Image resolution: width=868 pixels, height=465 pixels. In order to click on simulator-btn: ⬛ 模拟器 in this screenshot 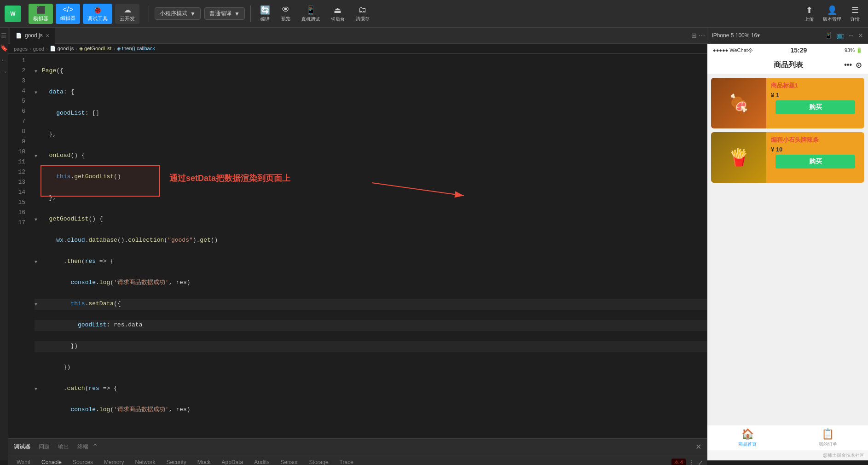, I will do `click(41, 14)`.